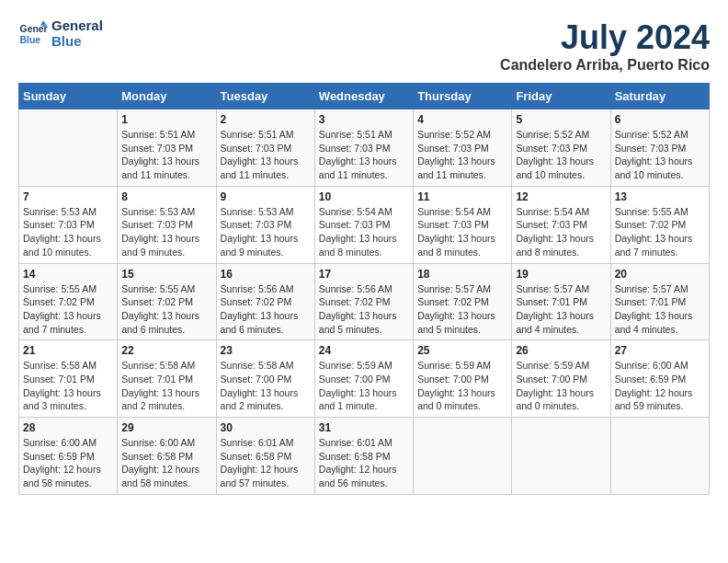 The height and width of the screenshot is (563, 728). I want to click on day-info: Sunrise: 5:56 AM Sunset: 7:02 PM Dayligh…, so click(364, 309).